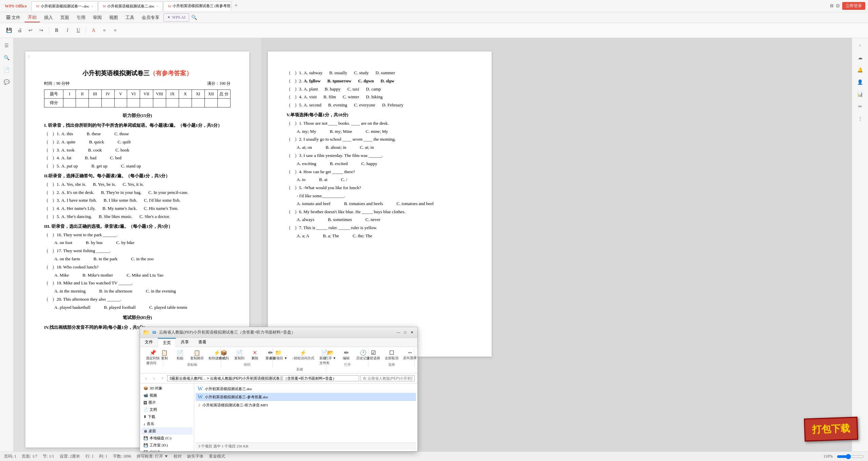 Image resolution: width=868 pixels, height=461 pixels. What do you see at coordinates (838, 6) in the screenshot?
I see `restore-icon: ⊡` at bounding box center [838, 6].